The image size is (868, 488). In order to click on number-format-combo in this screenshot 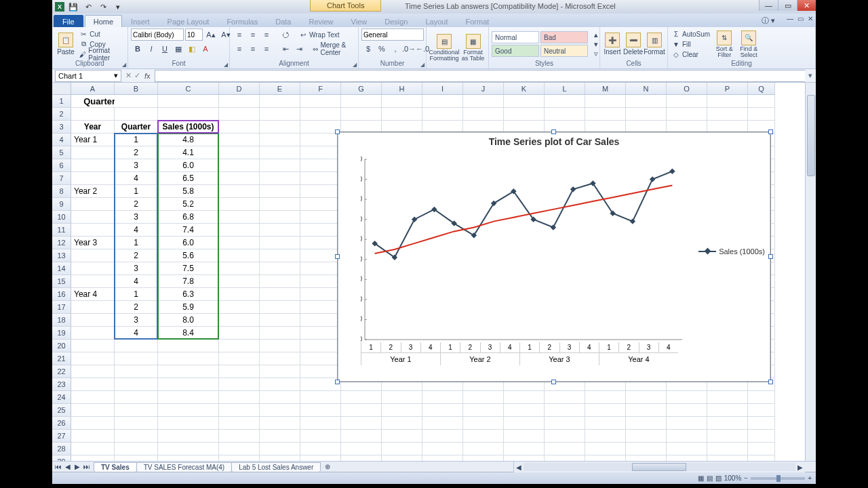, I will do `click(393, 35)`.